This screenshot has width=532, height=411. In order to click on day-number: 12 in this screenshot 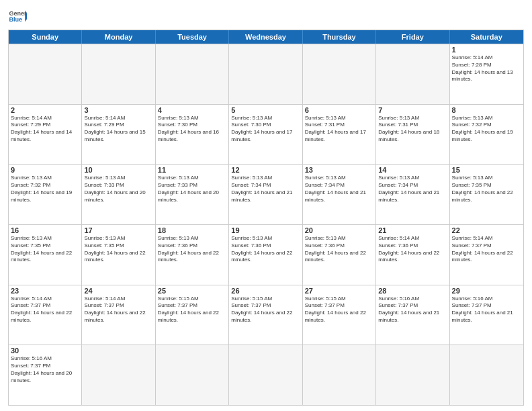, I will do `click(265, 170)`.